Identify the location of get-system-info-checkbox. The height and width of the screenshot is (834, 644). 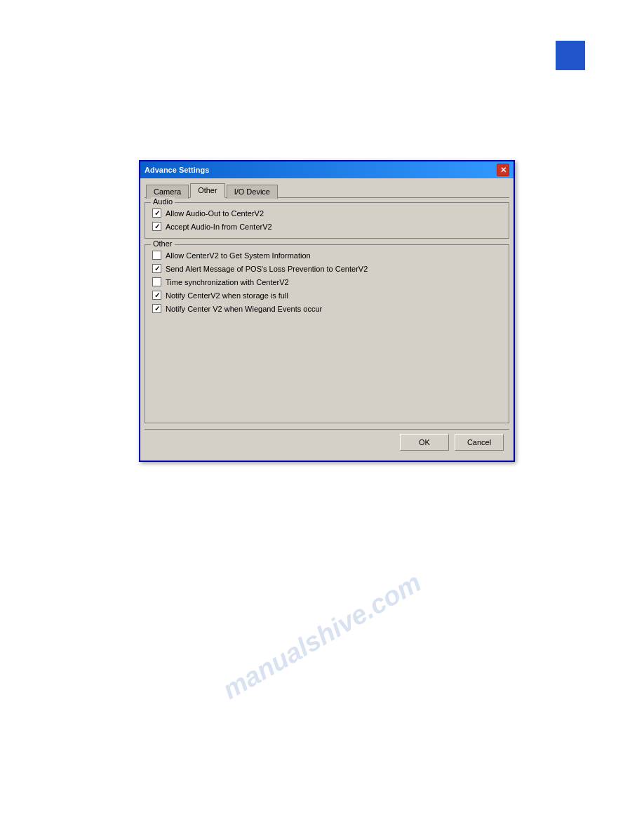
(157, 256).